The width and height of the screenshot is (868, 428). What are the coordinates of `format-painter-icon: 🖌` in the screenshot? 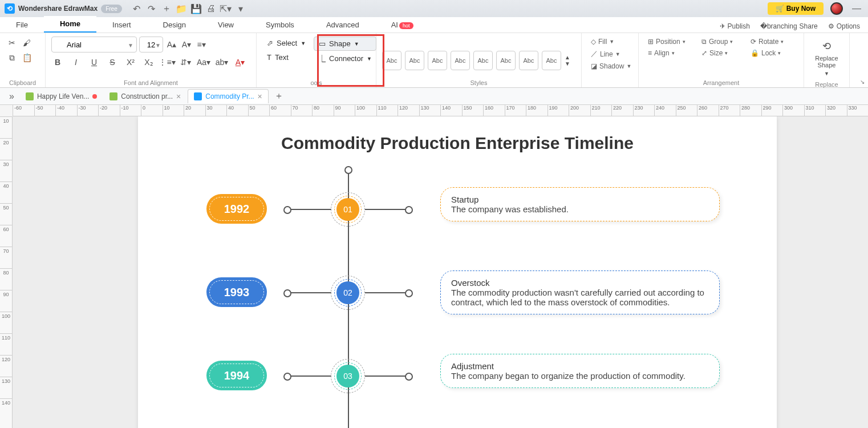 It's located at (27, 43).